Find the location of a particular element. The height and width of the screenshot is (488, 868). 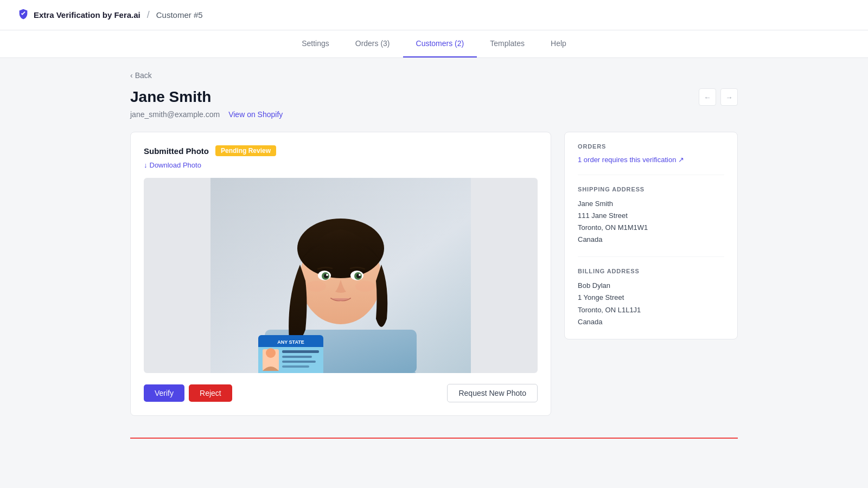

main-nav: Settings Orders (3) Customers (2) Templa… is located at coordinates (434, 44).